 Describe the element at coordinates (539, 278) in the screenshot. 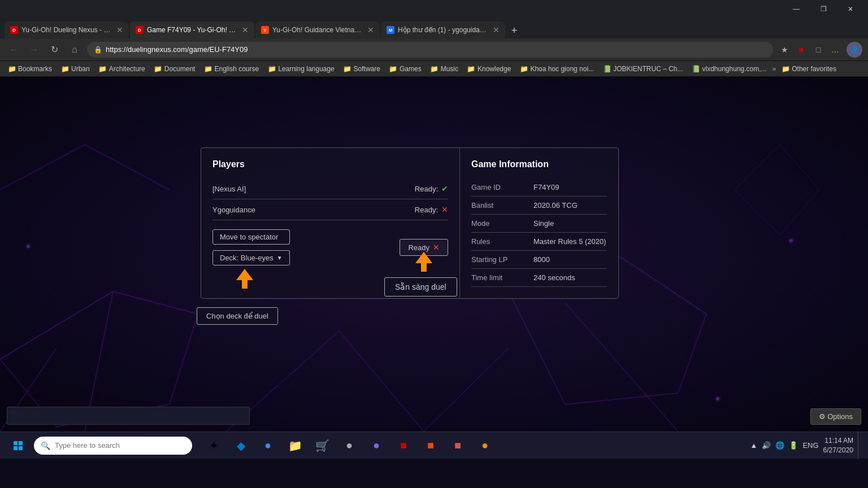

I see `time-limit-row: Time limit 240 seconds` at that location.